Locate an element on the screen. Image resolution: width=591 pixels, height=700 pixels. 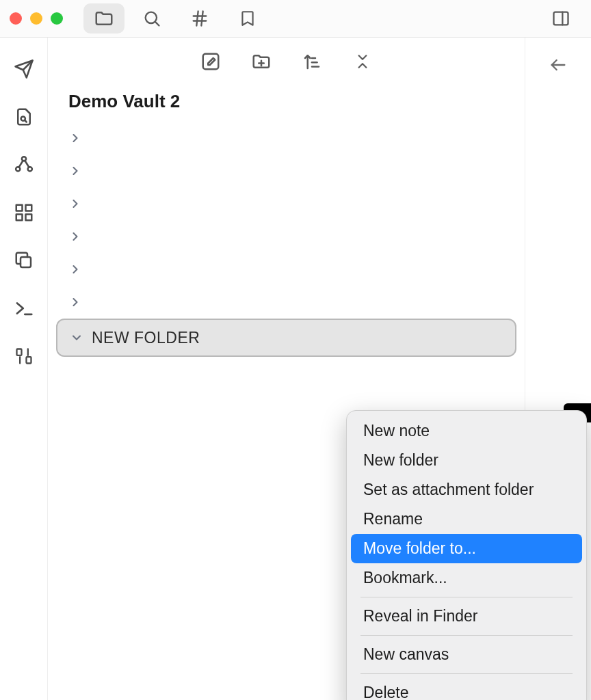
hash-icon is located at coordinates (200, 18).